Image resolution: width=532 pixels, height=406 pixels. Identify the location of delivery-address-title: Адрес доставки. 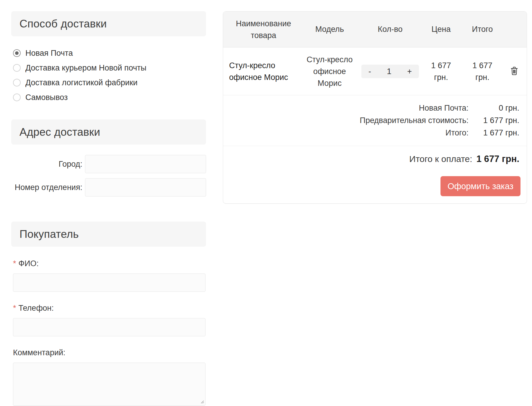
(60, 132).